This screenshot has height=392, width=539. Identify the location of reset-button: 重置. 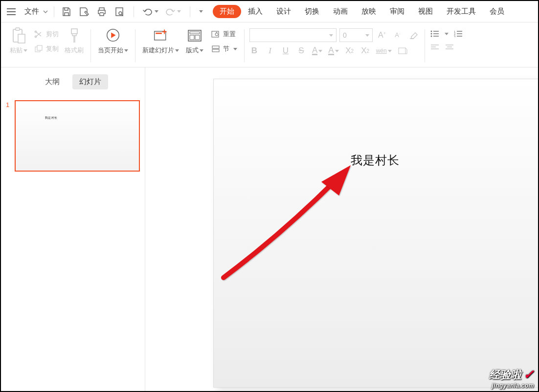
(224, 34).